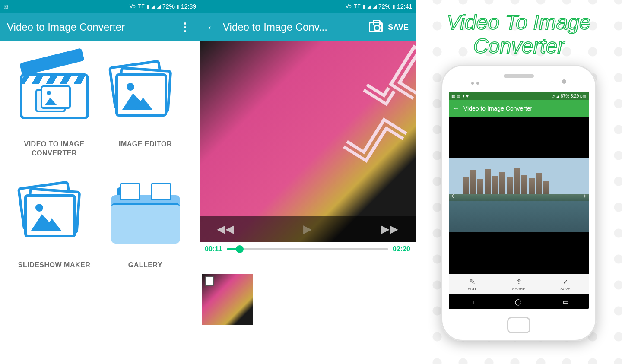 This screenshot has height=364, width=622. I want to click on frame-checkbox, so click(209, 281).